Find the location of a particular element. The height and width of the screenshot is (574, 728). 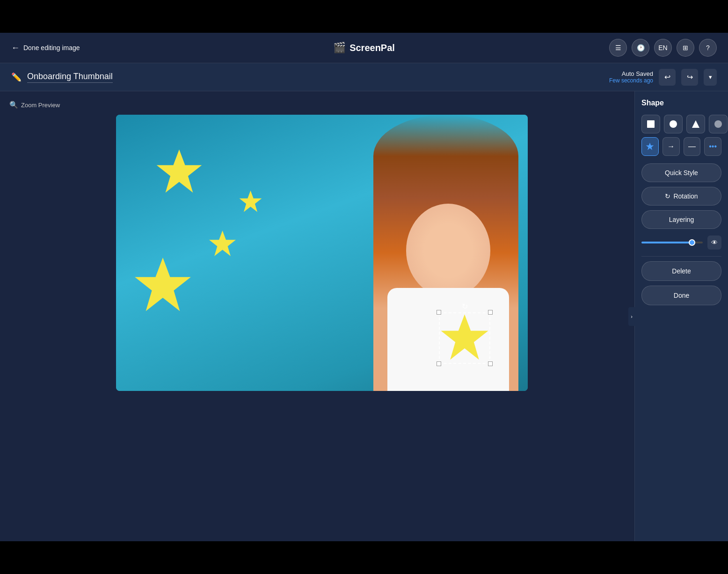

layering-button: Layering is located at coordinates (681, 220).